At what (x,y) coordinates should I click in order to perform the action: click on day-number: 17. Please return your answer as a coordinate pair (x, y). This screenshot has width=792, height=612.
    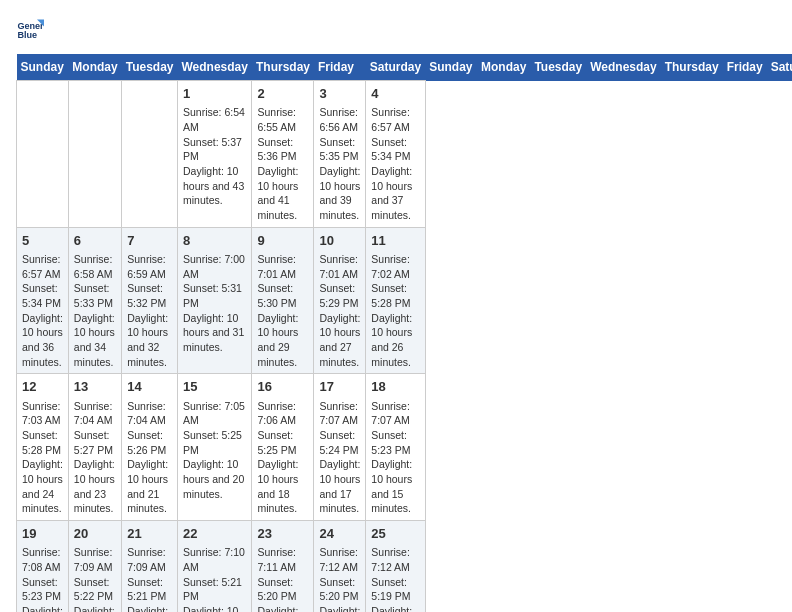
    Looking at the image, I should click on (340, 387).